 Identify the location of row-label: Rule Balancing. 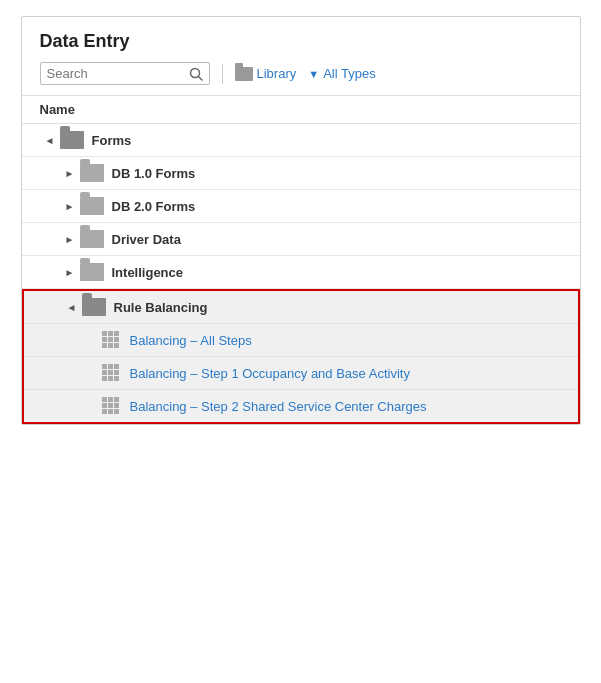
(161, 308).